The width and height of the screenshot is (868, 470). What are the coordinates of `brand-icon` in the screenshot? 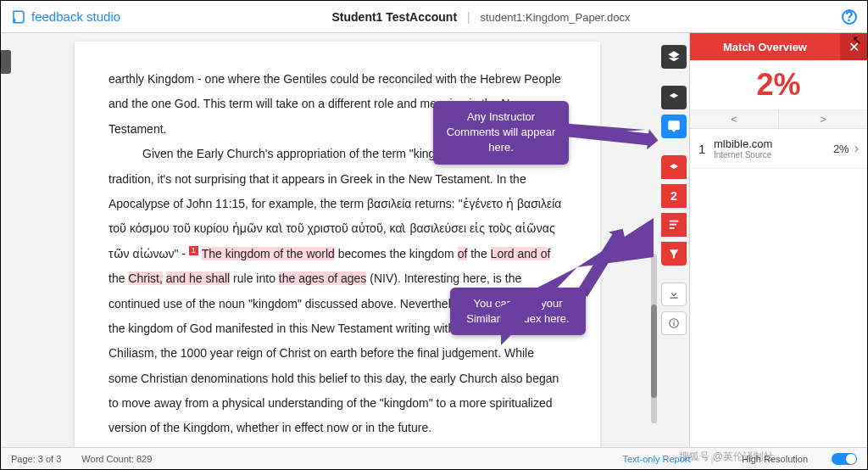 It's located at (19, 17).